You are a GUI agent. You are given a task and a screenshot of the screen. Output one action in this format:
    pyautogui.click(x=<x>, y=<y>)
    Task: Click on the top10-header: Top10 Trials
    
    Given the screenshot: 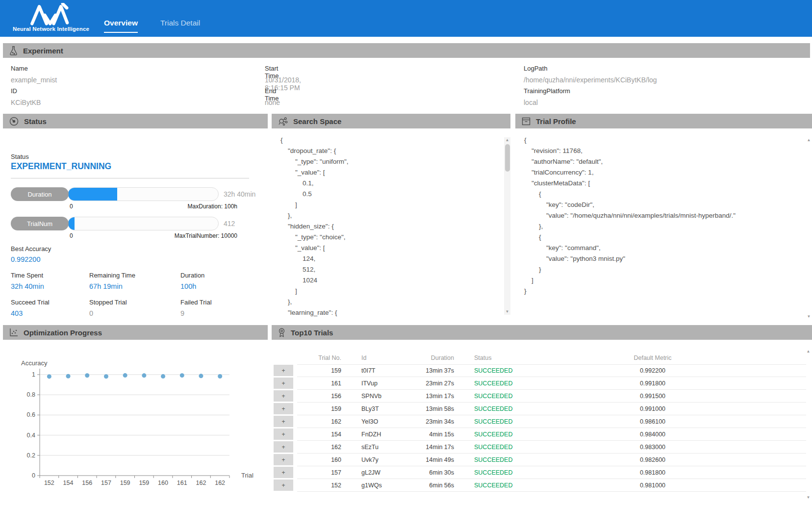 What is the action you would take?
    pyautogui.click(x=542, y=332)
    